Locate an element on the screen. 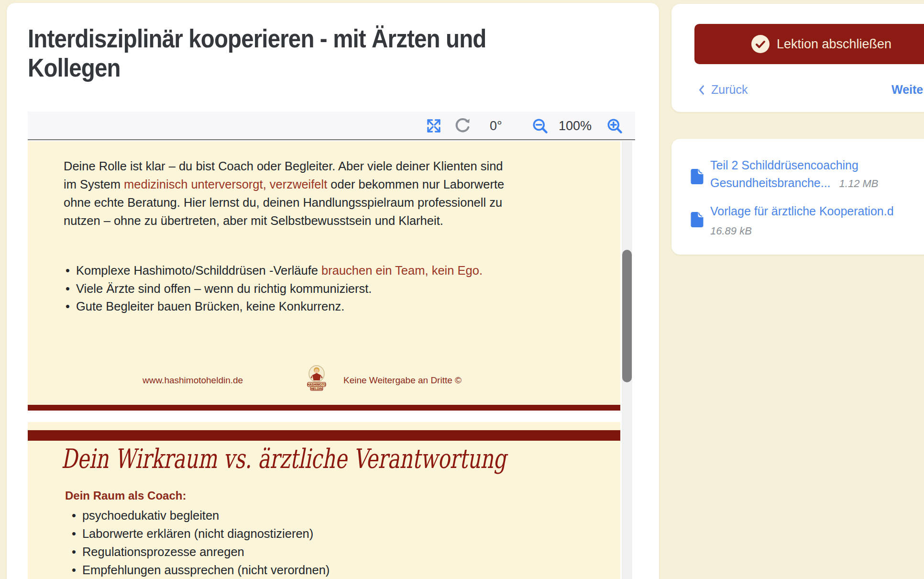 This screenshot has width=924, height=579. pdf-toolbar: 0° 100% is located at coordinates (331, 126).